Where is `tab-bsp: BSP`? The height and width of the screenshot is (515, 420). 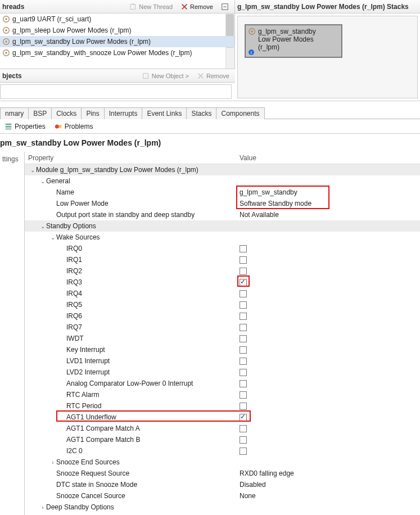
tab-bsp: BSP is located at coordinates (40, 114).